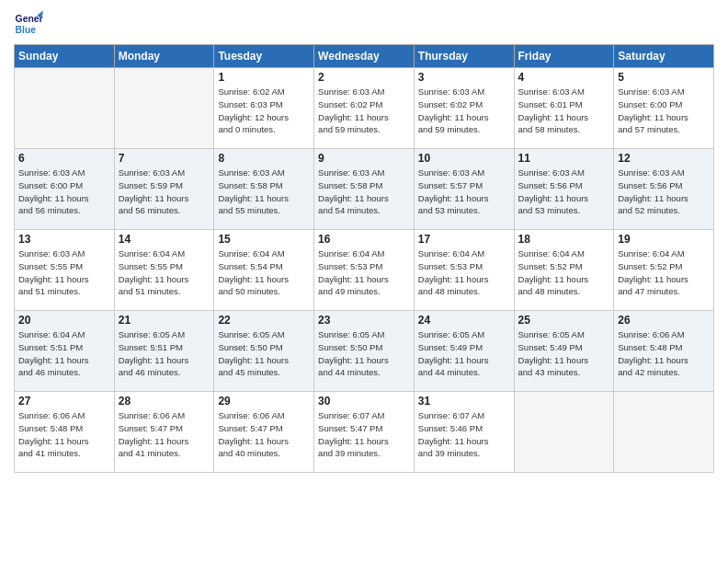 The height and width of the screenshot is (563, 728). I want to click on calendar-cell: 1Sunrise: 6:02 AMSunset: 6:03 PMDaylight…, so click(265, 109).